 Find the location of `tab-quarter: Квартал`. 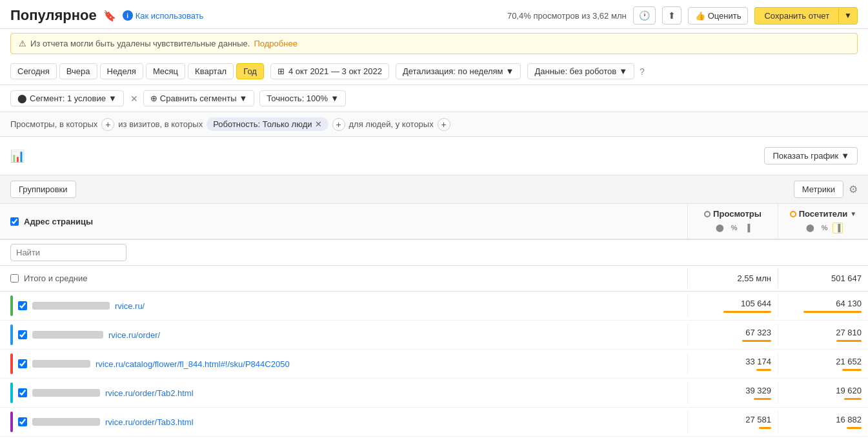

tab-quarter: Квартал is located at coordinates (210, 71).